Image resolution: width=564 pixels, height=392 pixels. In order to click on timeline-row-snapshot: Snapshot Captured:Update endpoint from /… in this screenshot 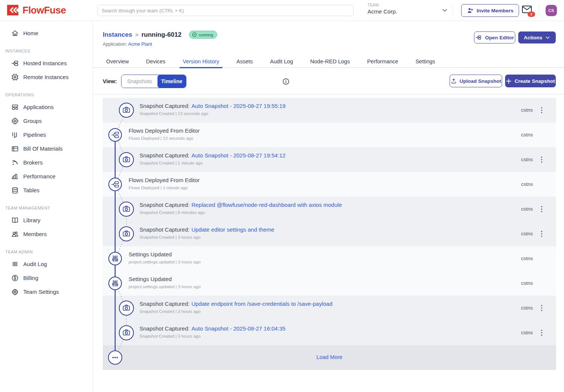, I will do `click(329, 308)`.